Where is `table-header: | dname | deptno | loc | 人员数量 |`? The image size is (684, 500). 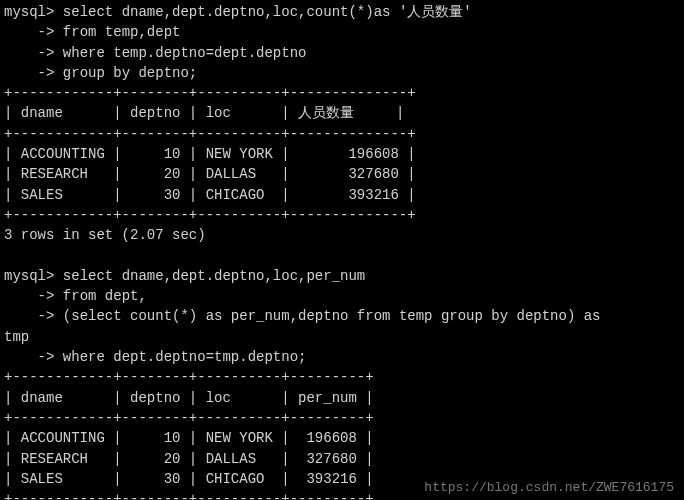 table-header: | dname | deptno | loc | 人员数量 | is located at coordinates (342, 113).